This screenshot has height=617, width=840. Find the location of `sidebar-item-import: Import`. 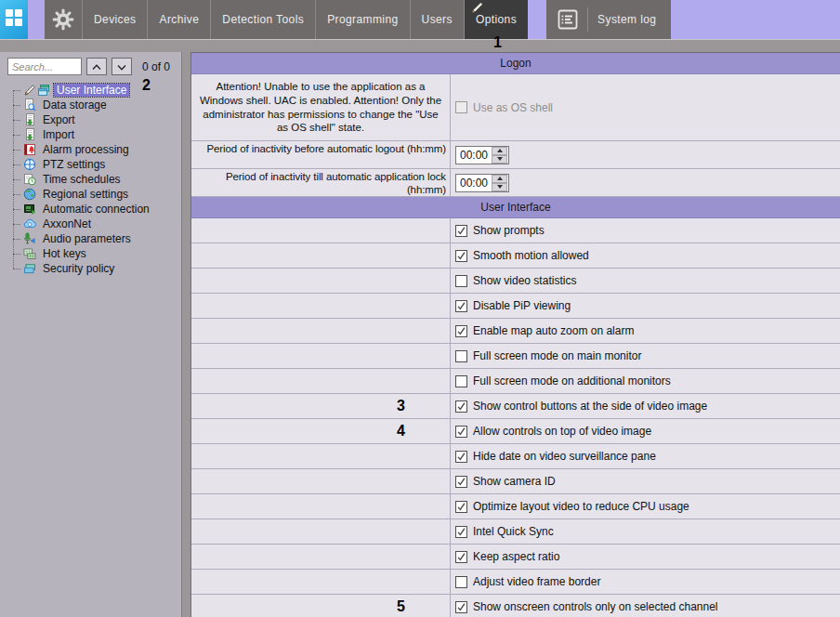

sidebar-item-import: Import is located at coordinates (91, 135).